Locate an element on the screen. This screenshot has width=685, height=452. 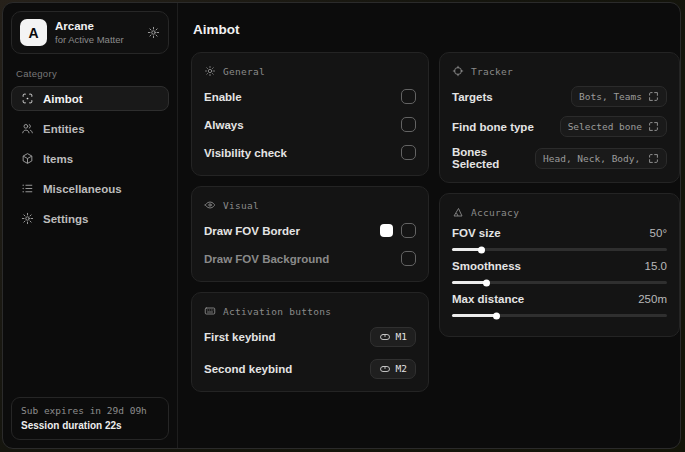
tracker-card: Tracker Targets Bots, Teams is located at coordinates (560, 118).